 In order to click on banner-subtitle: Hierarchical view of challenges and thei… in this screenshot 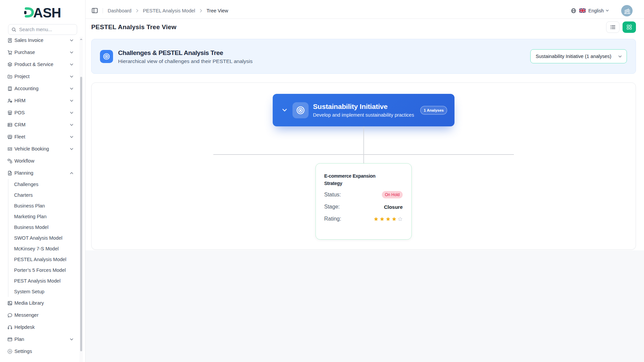, I will do `click(185, 61)`.